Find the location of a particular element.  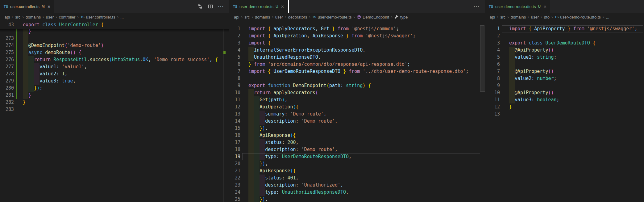

code-line: 14 description: 'Demo route', is located at coordinates (357, 121).